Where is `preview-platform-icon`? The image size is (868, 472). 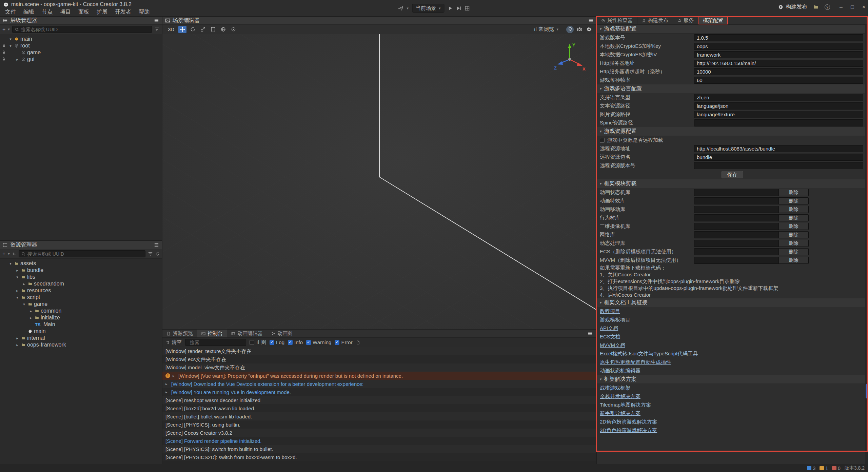
preview-platform-icon is located at coordinates (401, 8).